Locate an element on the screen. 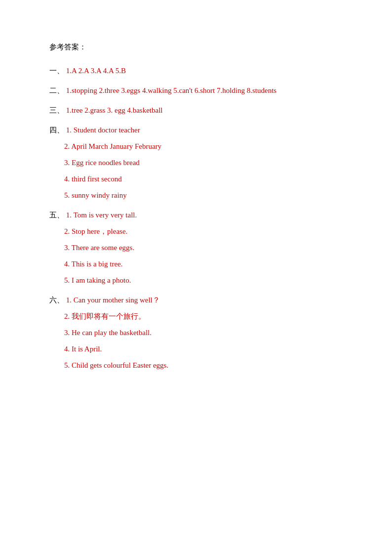 Image resolution: width=392 pixels, height=555 pixels. section-liu-line2-text: 我们即将有一个旅行。 is located at coordinates (109, 316).